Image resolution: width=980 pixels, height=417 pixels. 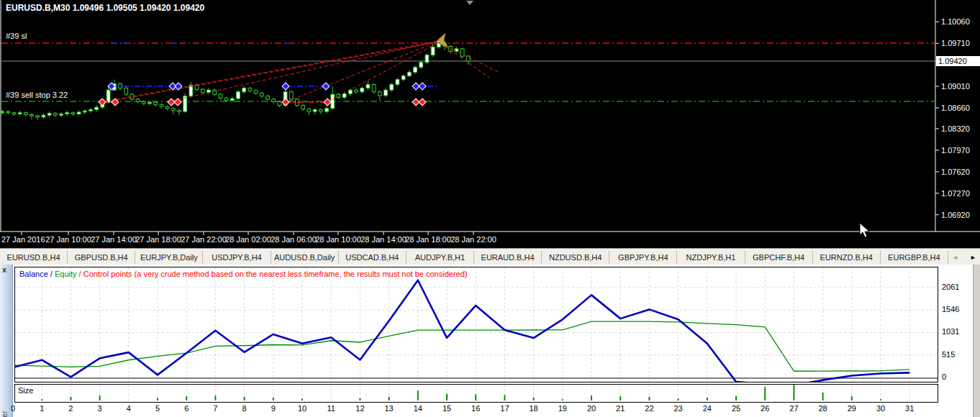 What do you see at coordinates (620, 408) in the screenshot?
I see `graph-x-tick: 21` at bounding box center [620, 408].